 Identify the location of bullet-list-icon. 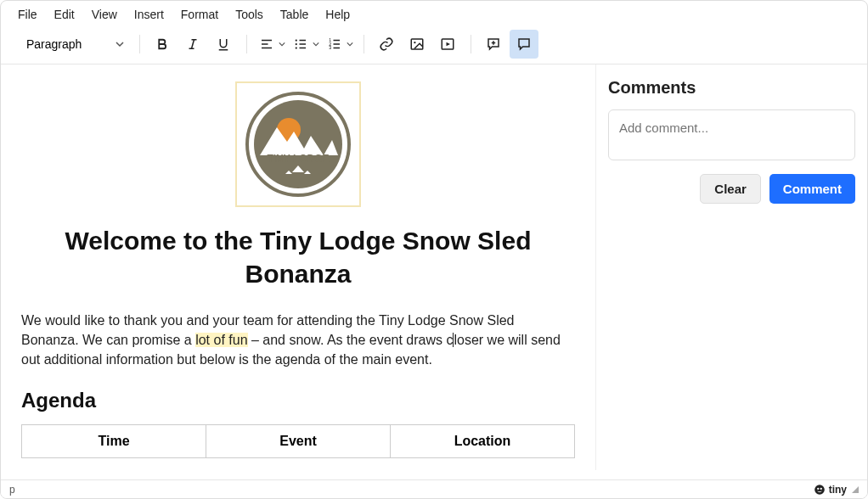
(301, 44).